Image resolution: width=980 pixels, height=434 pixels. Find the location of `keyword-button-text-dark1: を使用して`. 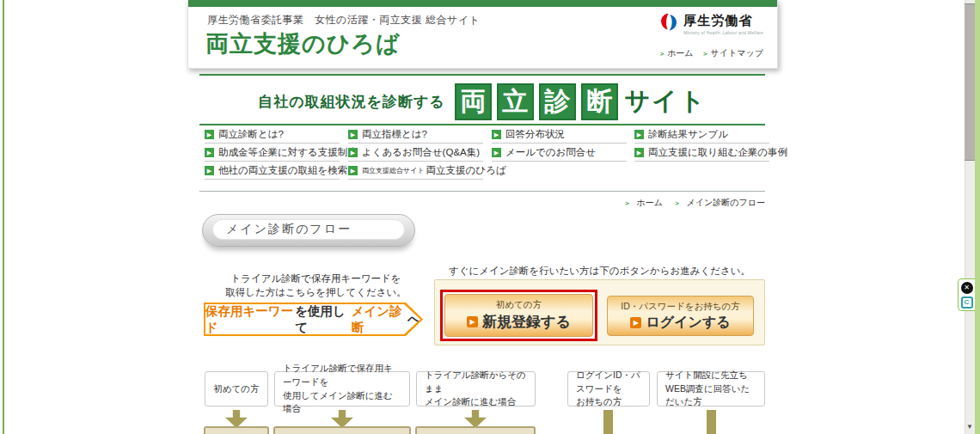

keyword-button-text-dark1: を使用して is located at coordinates (323, 320).